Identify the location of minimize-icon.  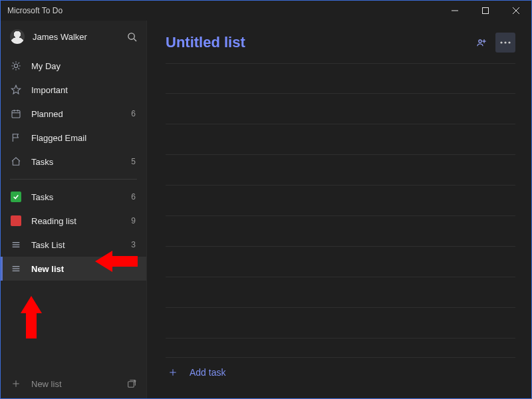
(455, 11).